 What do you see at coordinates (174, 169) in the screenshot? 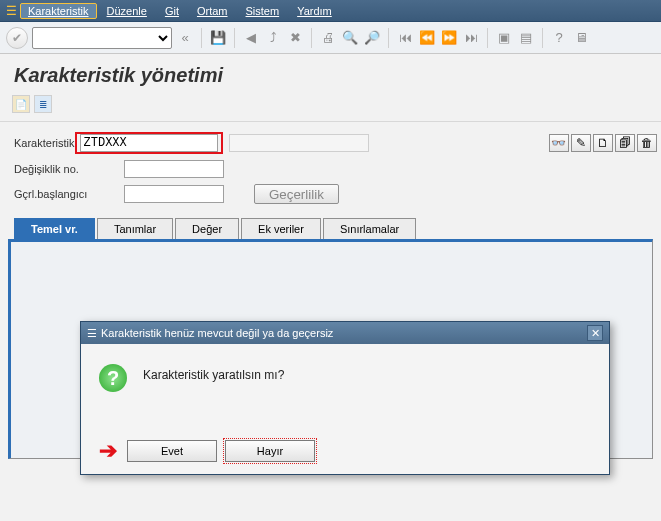
I see `change-input` at bounding box center [174, 169].